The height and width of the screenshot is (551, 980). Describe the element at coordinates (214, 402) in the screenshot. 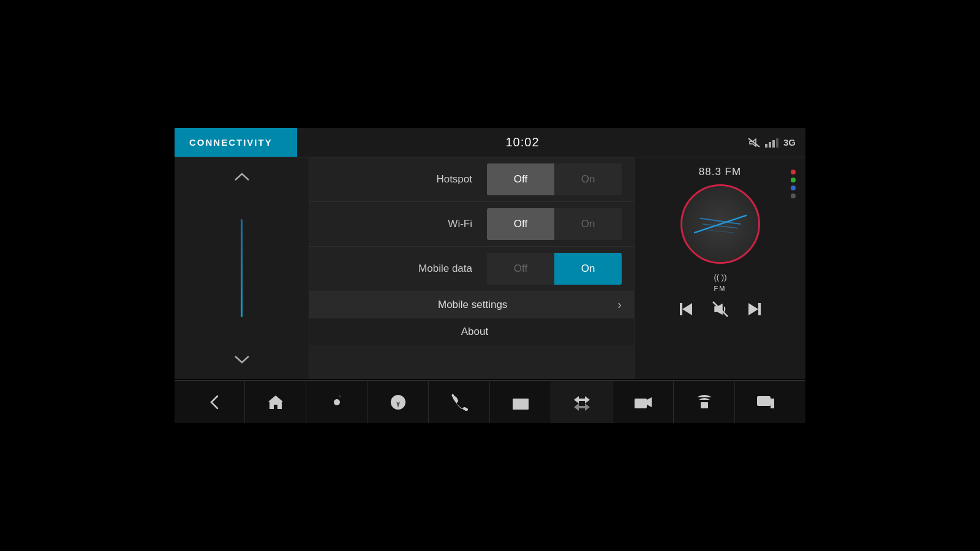

I see `back-button` at that location.